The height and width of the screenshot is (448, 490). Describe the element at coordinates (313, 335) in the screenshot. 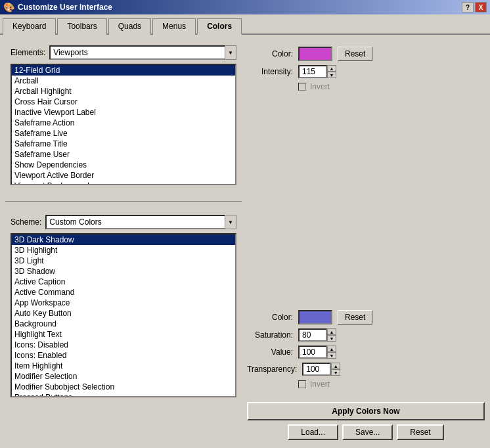

I see `saturation-input` at that location.